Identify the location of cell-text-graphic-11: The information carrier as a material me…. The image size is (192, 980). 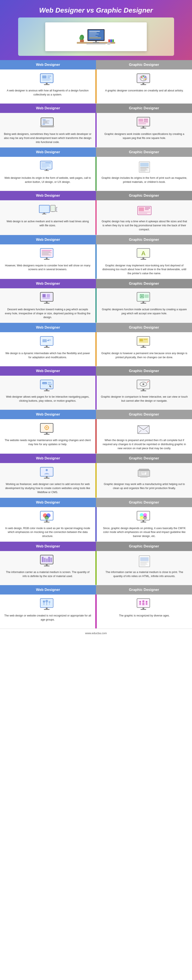
(144, 574).